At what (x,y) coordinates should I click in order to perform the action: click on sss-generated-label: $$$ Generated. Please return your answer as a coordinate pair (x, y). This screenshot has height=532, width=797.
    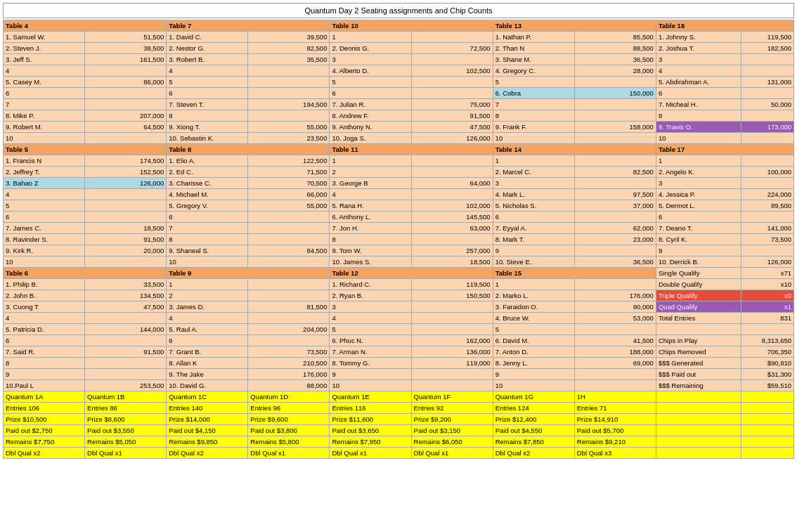
    Looking at the image, I should click on (699, 363).